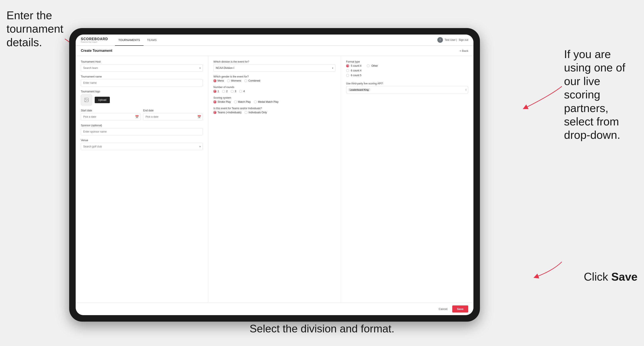  Describe the element at coordinates (142, 81) in the screenshot. I see `tournament-name-group: Tournament name` at that location.